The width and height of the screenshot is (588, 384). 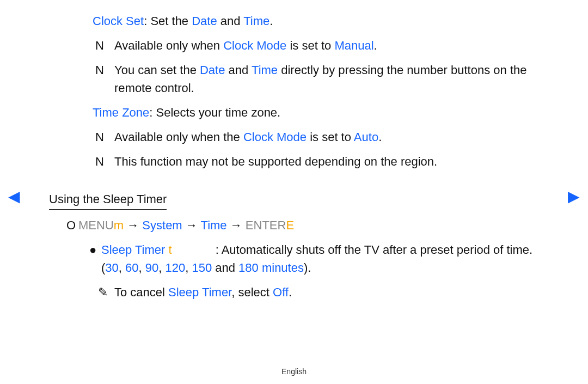 I want to click on time-zone-line: Time Zone: Selects your time zone., so click(x=302, y=112).